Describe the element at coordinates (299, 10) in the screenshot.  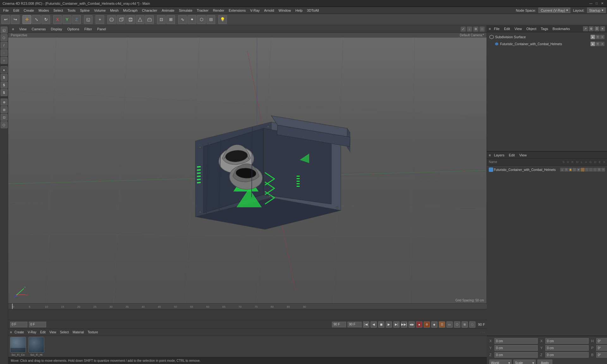
I see `menu-help: Help` at that location.